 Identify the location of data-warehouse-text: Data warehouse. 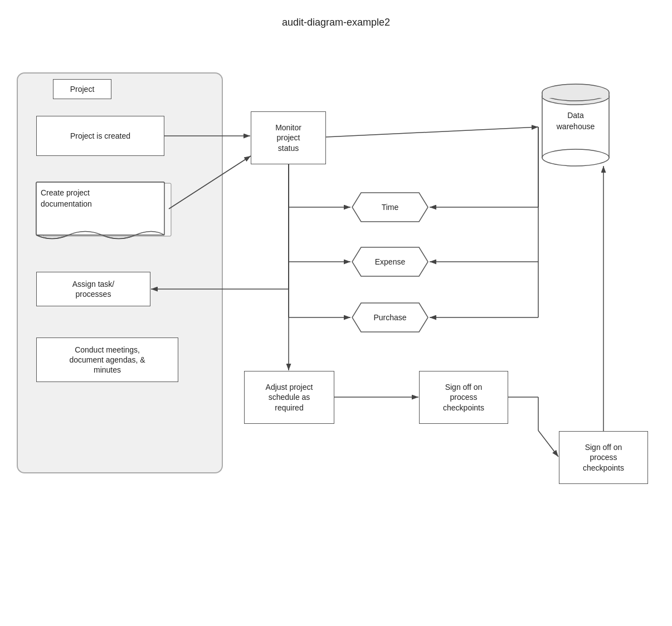
(576, 121).